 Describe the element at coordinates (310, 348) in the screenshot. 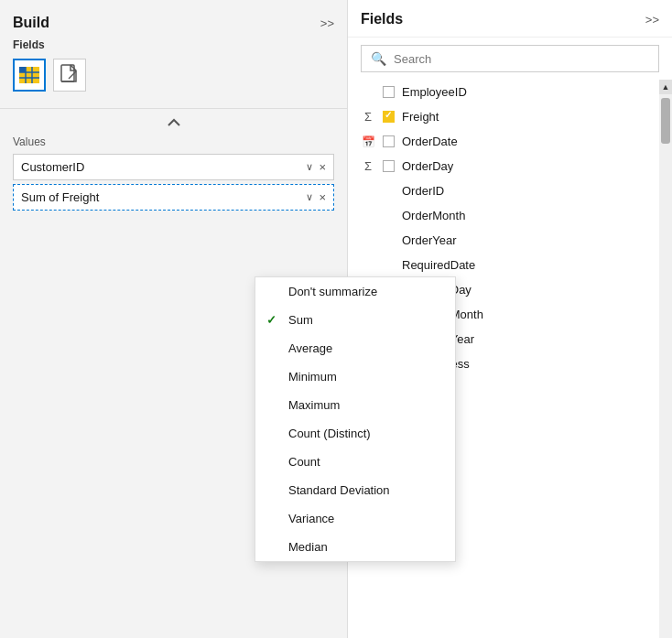

I see `average-label: Average` at that location.